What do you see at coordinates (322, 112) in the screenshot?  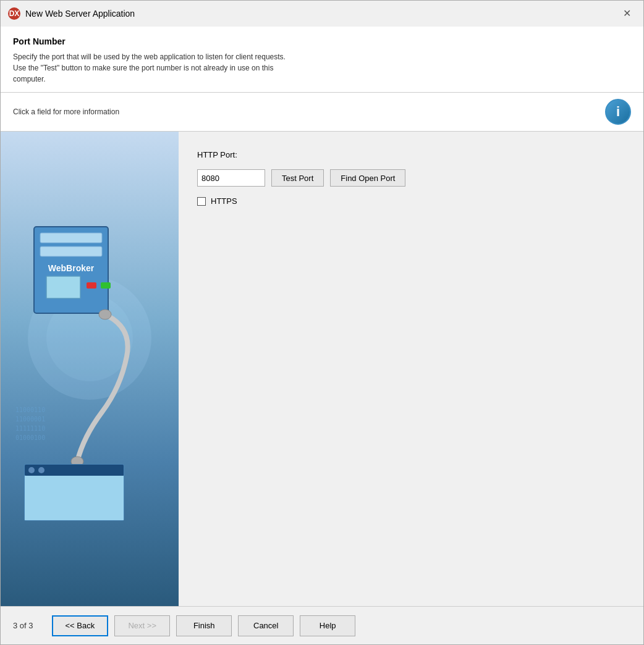 I see `info-bar: Click a field for more information i` at bounding box center [322, 112].